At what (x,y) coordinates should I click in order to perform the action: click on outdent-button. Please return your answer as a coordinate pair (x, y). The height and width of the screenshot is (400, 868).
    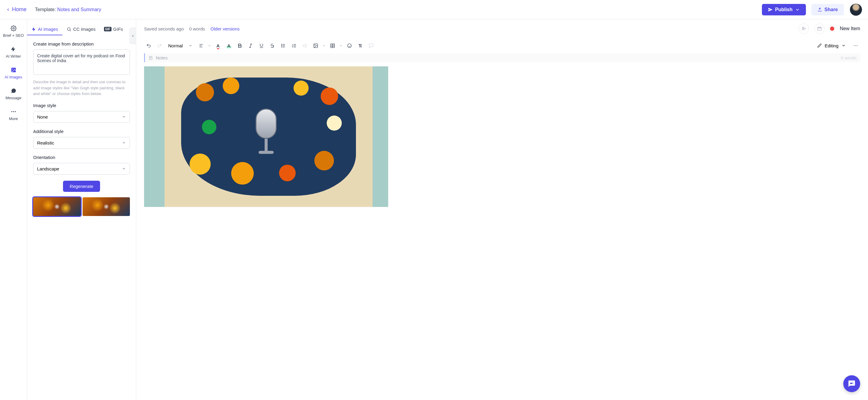
    Looking at the image, I should click on (305, 46).